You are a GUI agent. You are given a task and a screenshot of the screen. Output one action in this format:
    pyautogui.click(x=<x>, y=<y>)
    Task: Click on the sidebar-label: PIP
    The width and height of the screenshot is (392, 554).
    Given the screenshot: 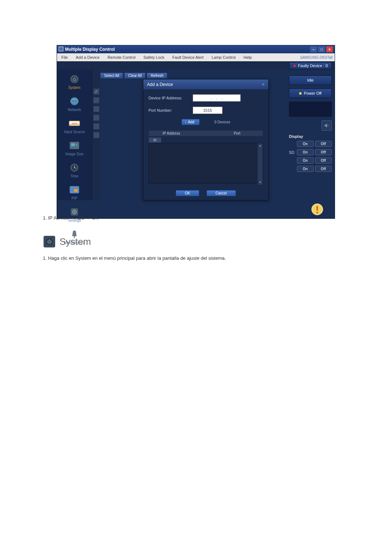 What is the action you would take?
    pyautogui.click(x=74, y=198)
    